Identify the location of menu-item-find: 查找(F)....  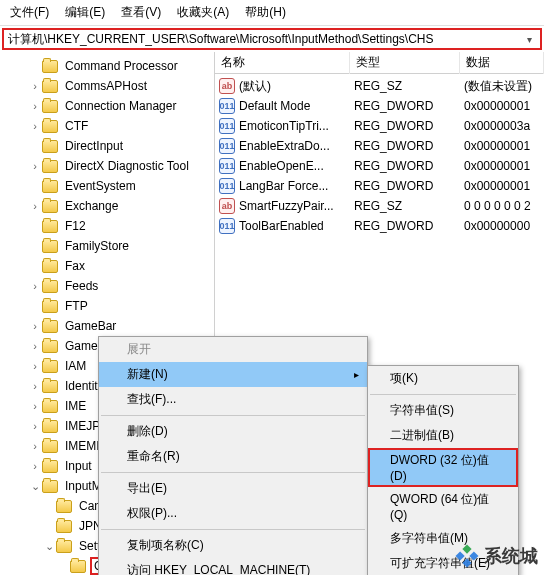
(233, 400).